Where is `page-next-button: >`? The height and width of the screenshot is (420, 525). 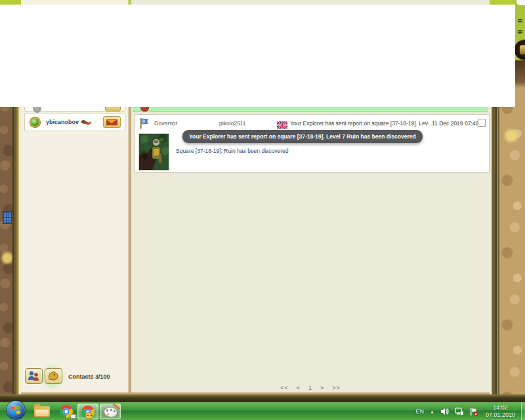 page-next-button: > is located at coordinates (322, 388).